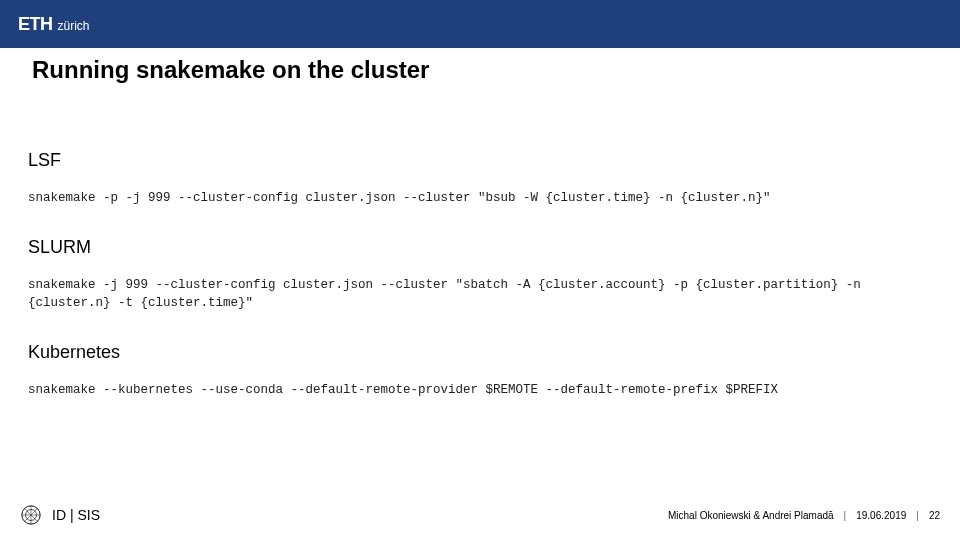 Image resolution: width=960 pixels, height=540 pixels. What do you see at coordinates (804, 516) in the screenshot?
I see `footer-right: Michal Okoniewski & Andrei Plamadă | 19.…` at bounding box center [804, 516].